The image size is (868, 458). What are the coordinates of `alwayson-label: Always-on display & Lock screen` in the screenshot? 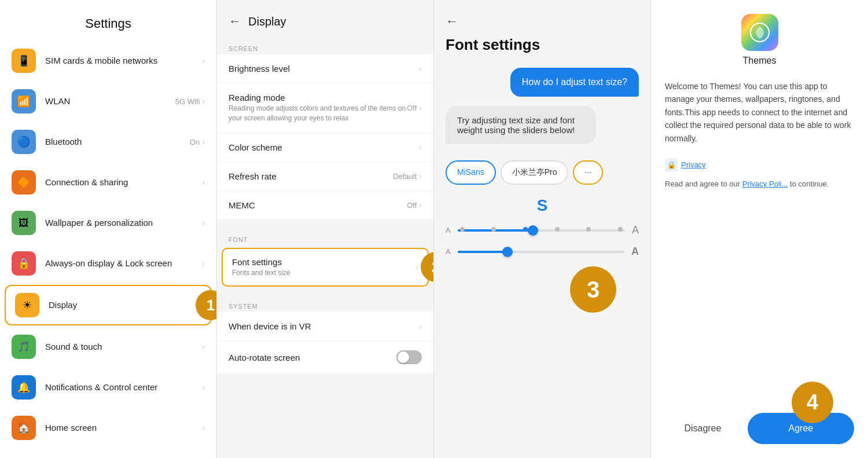 It's located at (124, 263).